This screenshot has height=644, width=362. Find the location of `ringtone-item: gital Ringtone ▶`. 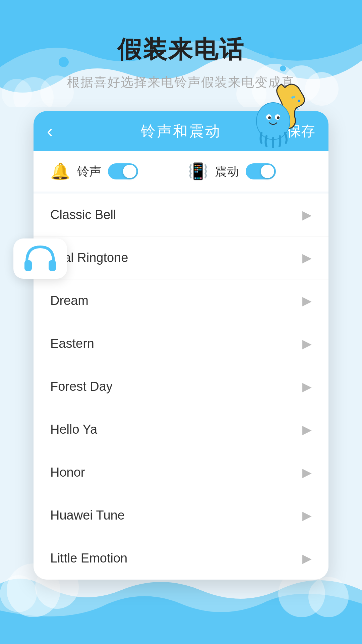

ringtone-item: gital Ringtone ▶ is located at coordinates (181, 258).